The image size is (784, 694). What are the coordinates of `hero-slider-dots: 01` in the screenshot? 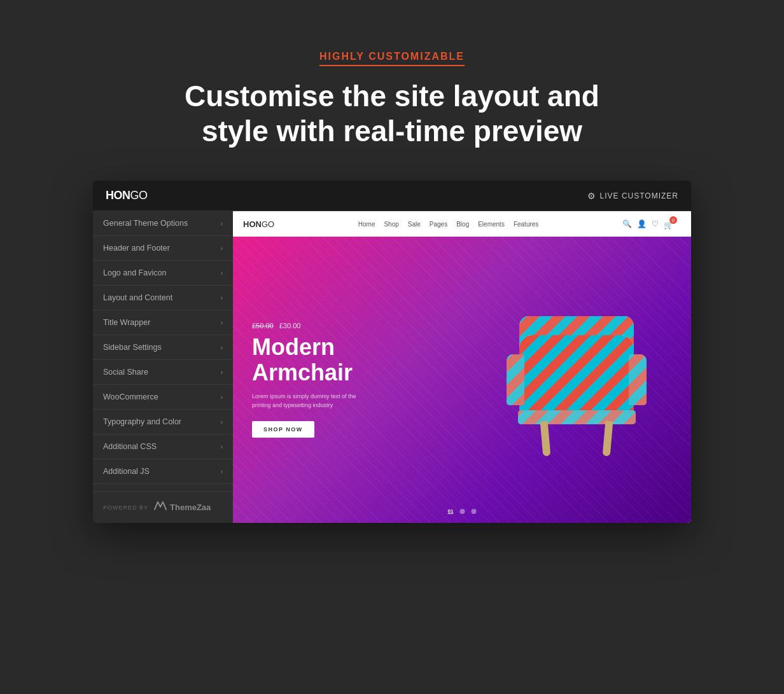 It's located at (462, 511).